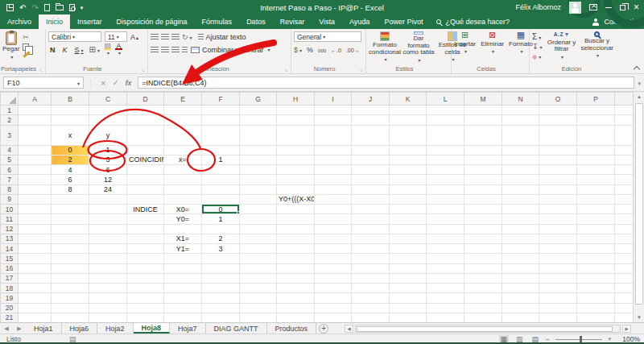 This screenshot has width=644, height=344. Describe the element at coordinates (10, 120) in the screenshot. I see `row-header-2: 2` at that location.